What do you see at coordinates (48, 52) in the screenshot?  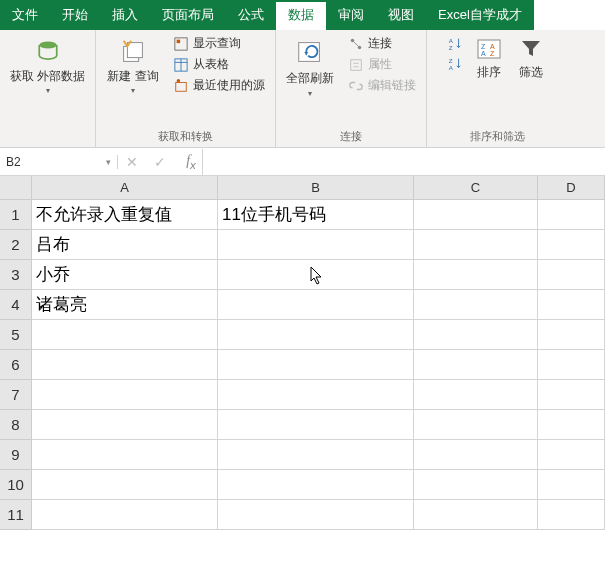 I see `database-icon` at bounding box center [48, 52].